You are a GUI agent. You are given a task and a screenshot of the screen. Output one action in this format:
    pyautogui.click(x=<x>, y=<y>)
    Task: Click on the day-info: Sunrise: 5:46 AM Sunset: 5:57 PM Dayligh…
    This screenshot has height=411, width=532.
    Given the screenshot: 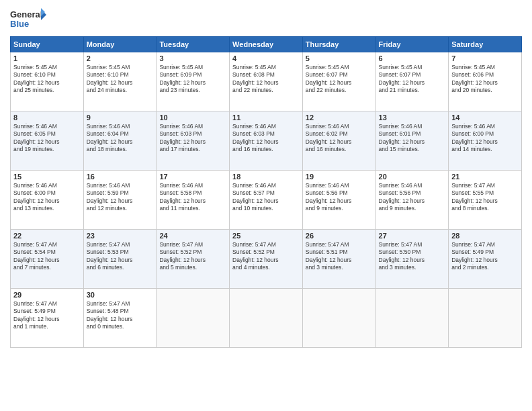 What is the action you would take?
    pyautogui.click(x=266, y=197)
    